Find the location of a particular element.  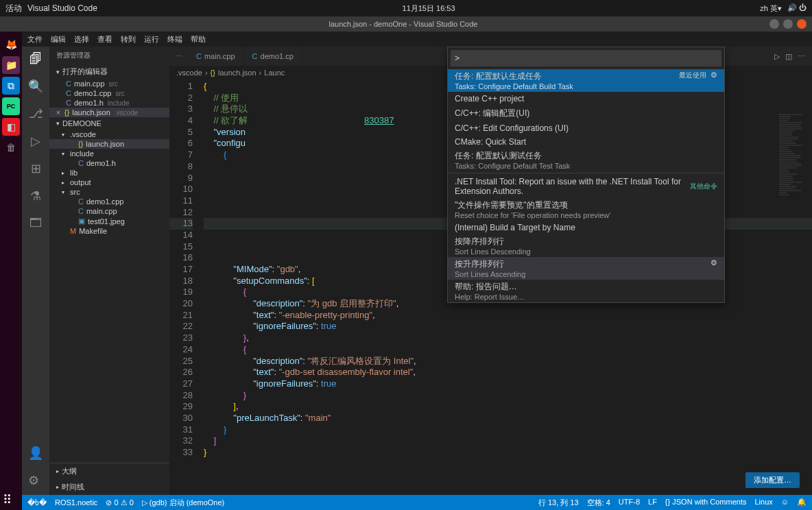

menu-edit: 编辑 is located at coordinates (58, 40).